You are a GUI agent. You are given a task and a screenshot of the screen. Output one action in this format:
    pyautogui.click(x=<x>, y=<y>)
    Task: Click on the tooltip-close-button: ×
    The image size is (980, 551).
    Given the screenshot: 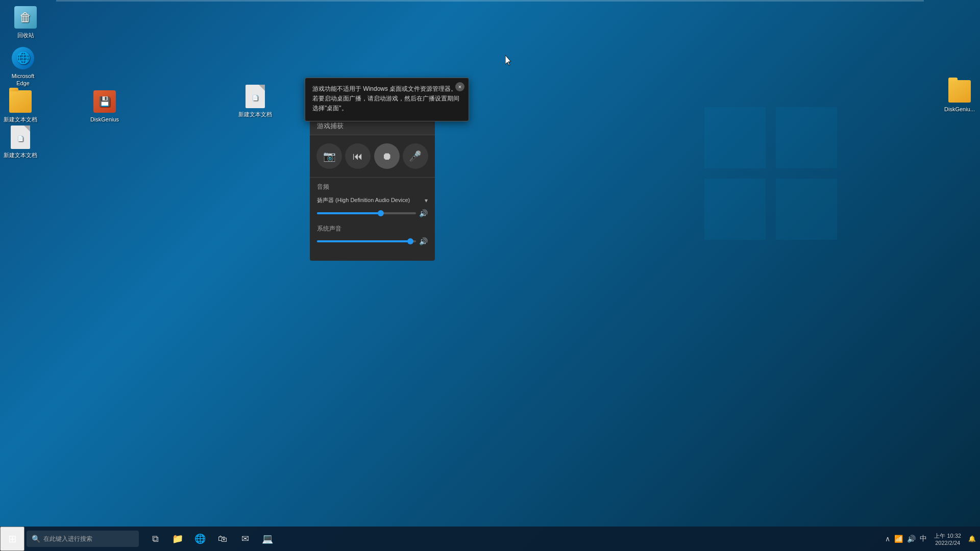 What is the action you would take?
    pyautogui.click(x=460, y=87)
    